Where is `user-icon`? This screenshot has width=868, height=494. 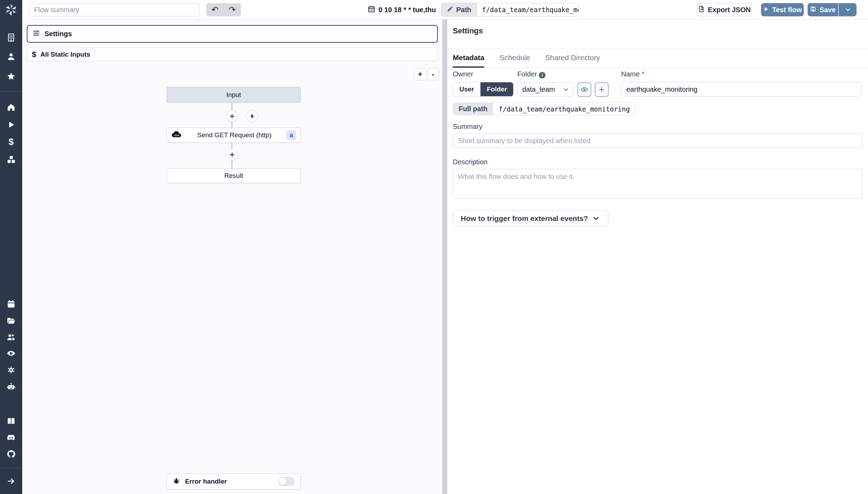 user-icon is located at coordinates (11, 57).